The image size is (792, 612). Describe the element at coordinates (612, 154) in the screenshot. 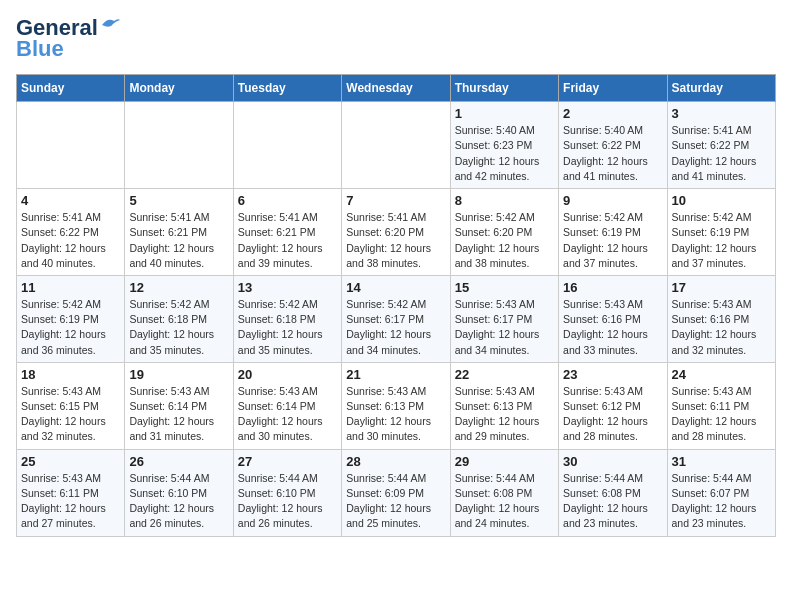

I see `day-info: Sunrise: 5:40 AM Sunset: 6:22 PM Dayligh…` at that location.